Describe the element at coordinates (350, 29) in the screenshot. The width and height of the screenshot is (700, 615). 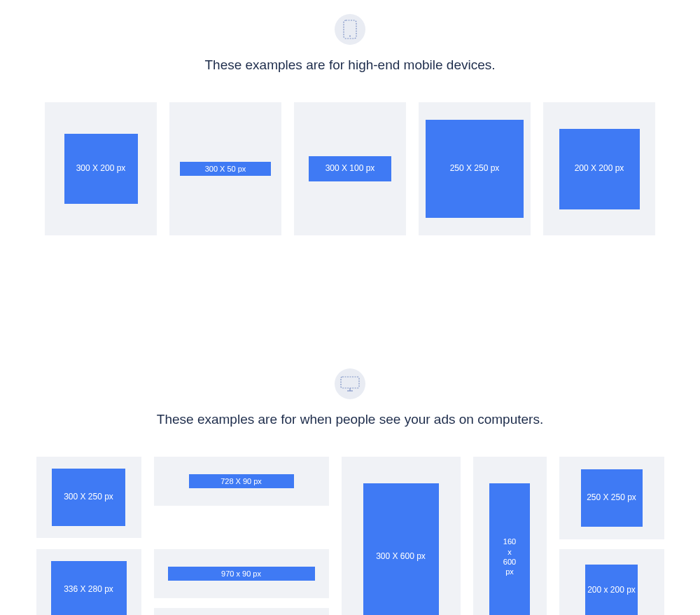
I see `mobile-icon-svg` at that location.